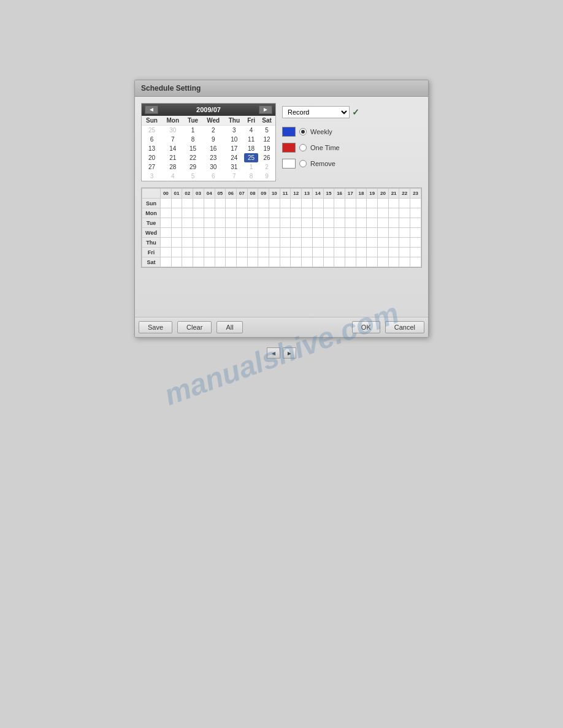 The image size is (563, 728). I want to click on calendar-day: 27, so click(152, 167).